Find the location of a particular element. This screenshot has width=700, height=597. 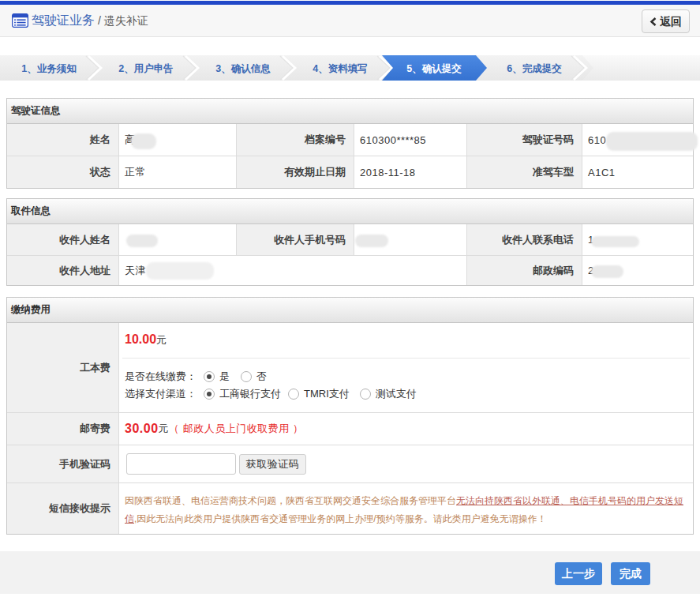

svg-text: 4、资料填写 is located at coordinates (339, 69).